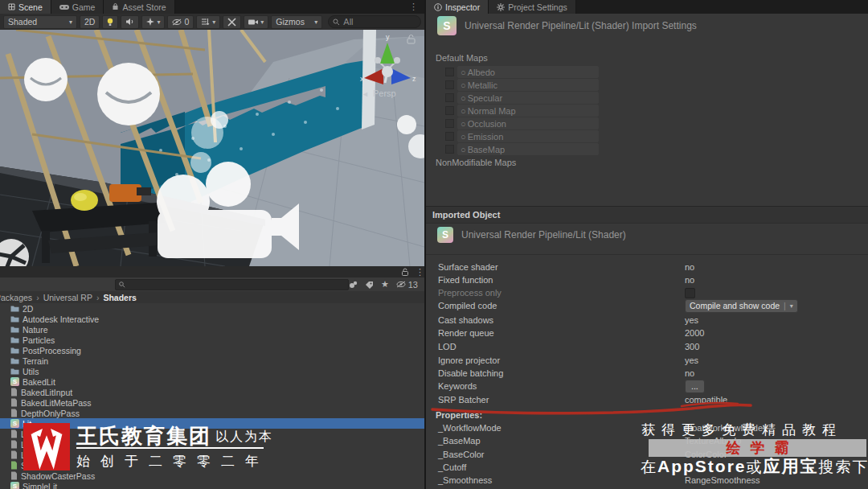 The height and width of the screenshot is (489, 868). Describe the element at coordinates (384, 93) in the screenshot. I see `persp-label: Persp` at that location.